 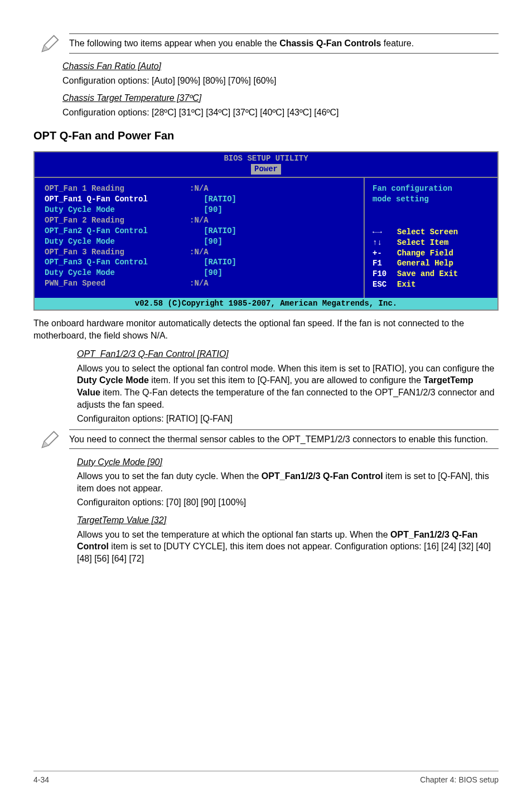 What do you see at coordinates (117, 262) in the screenshot?
I see `bios-row-label: OPT_Fan3 Q-Fan Control` at bounding box center [117, 262].